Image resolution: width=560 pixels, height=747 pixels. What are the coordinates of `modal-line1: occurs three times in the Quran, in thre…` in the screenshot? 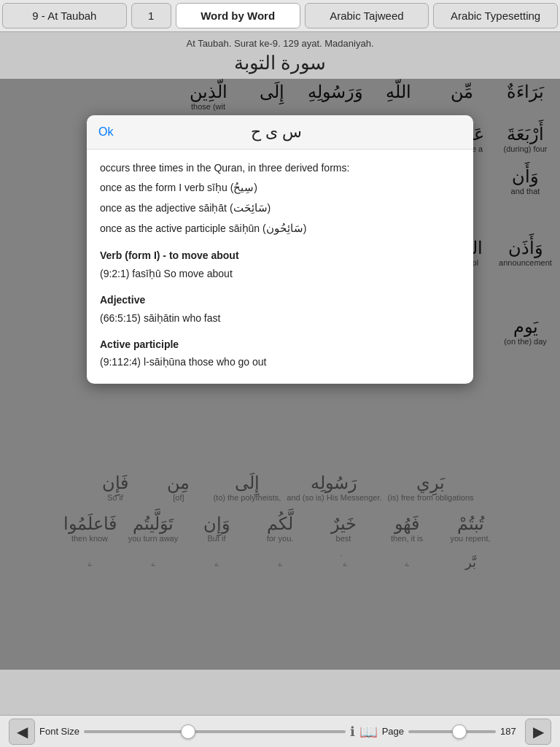 It's located at (280, 168).